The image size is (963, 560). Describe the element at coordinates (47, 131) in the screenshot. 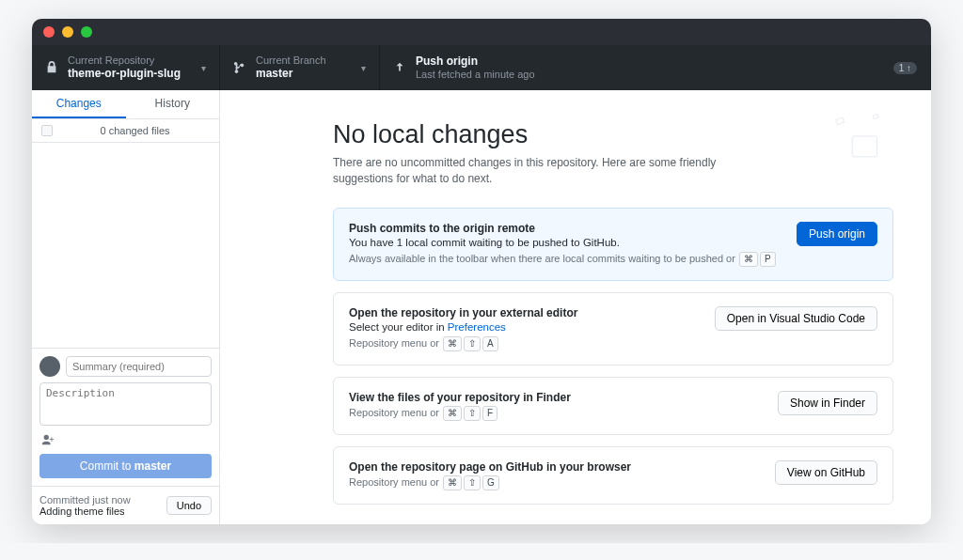

I see `select-all-checkbox` at that location.